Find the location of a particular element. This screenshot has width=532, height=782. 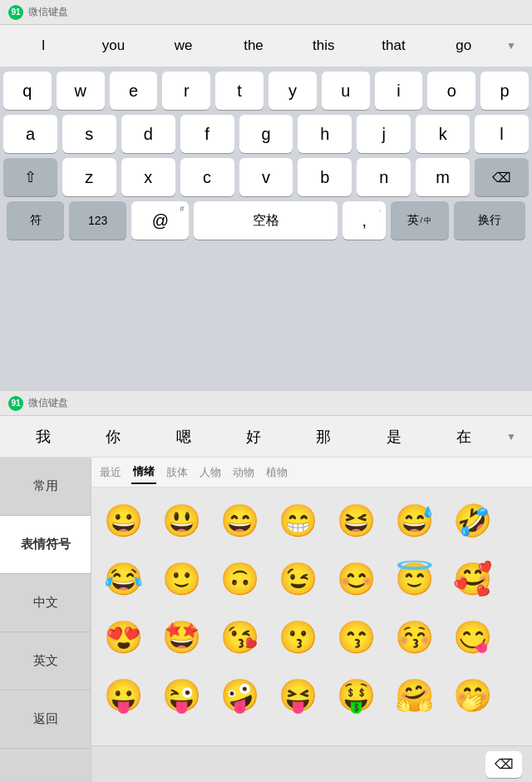

key-row-1: q w e r t y u i o p is located at coordinates (266, 91).